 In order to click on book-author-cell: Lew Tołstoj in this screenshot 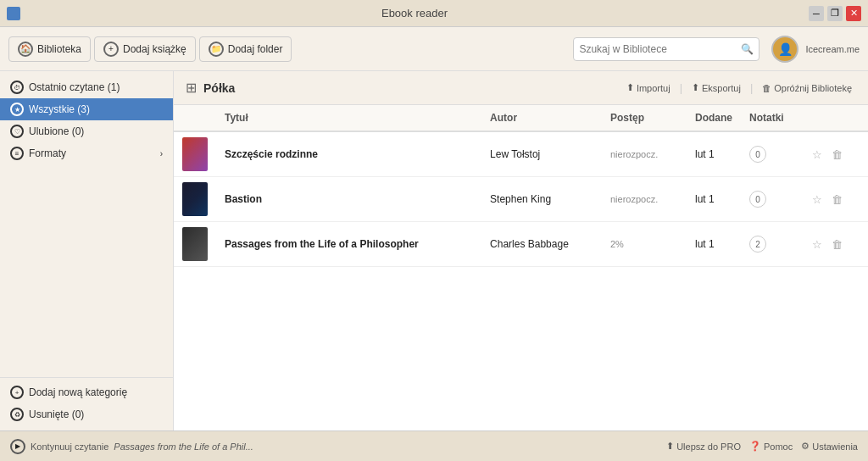, I will do `click(542, 154)`.